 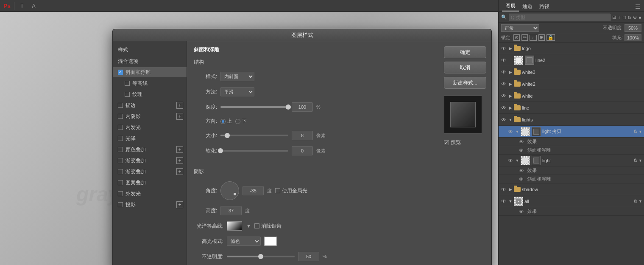 What do you see at coordinates (510, 96) in the screenshot?
I see `expand-white: ▶` at bounding box center [510, 96].